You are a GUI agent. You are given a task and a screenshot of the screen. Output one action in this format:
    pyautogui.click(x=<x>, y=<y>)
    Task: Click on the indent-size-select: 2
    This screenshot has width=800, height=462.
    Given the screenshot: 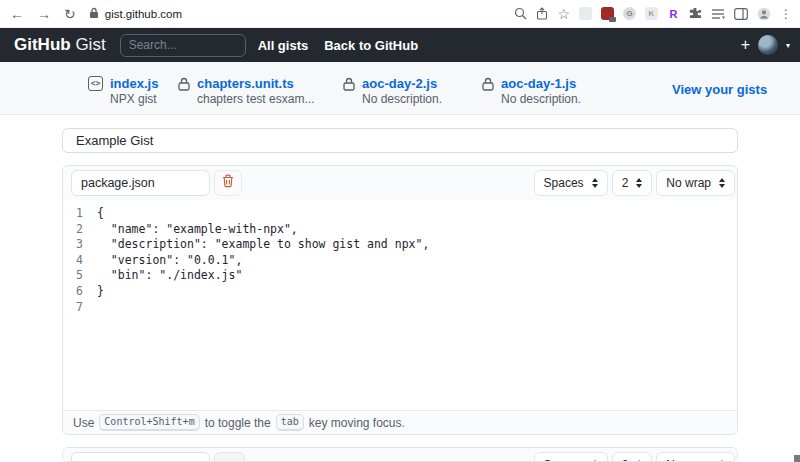 What is the action you would take?
    pyautogui.click(x=632, y=183)
    